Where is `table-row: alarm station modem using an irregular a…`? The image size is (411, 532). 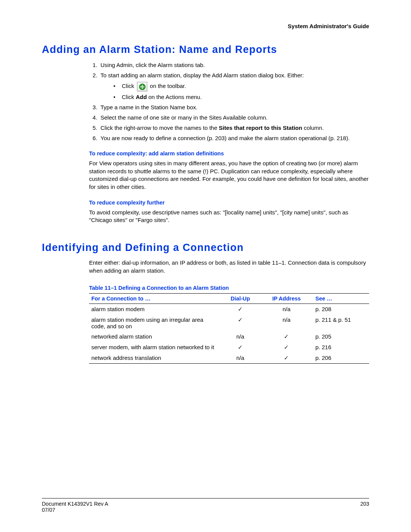
table-row: alarm station modem using an irregular a… is located at coordinates (229, 323).